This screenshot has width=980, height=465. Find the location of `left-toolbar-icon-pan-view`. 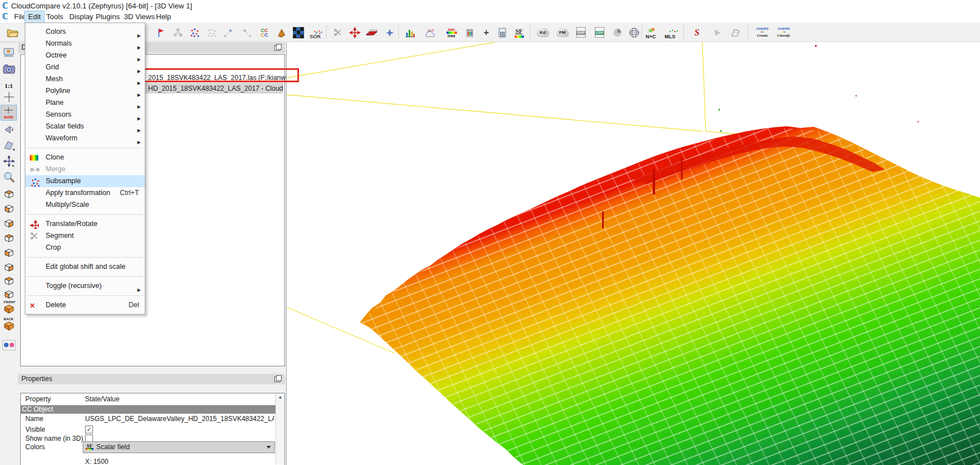

left-toolbar-icon-pan-view is located at coordinates (9, 161).